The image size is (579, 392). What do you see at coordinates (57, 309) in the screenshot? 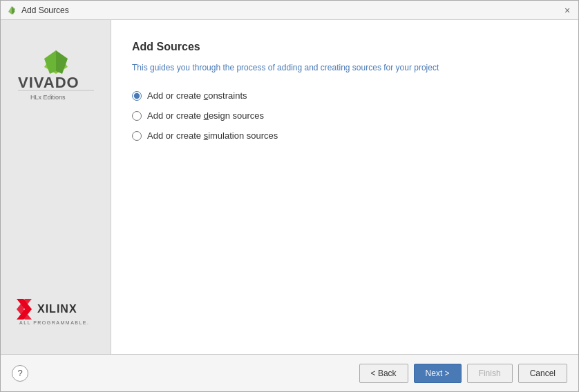
I see `svg-text: XILINX` at bounding box center [57, 309].